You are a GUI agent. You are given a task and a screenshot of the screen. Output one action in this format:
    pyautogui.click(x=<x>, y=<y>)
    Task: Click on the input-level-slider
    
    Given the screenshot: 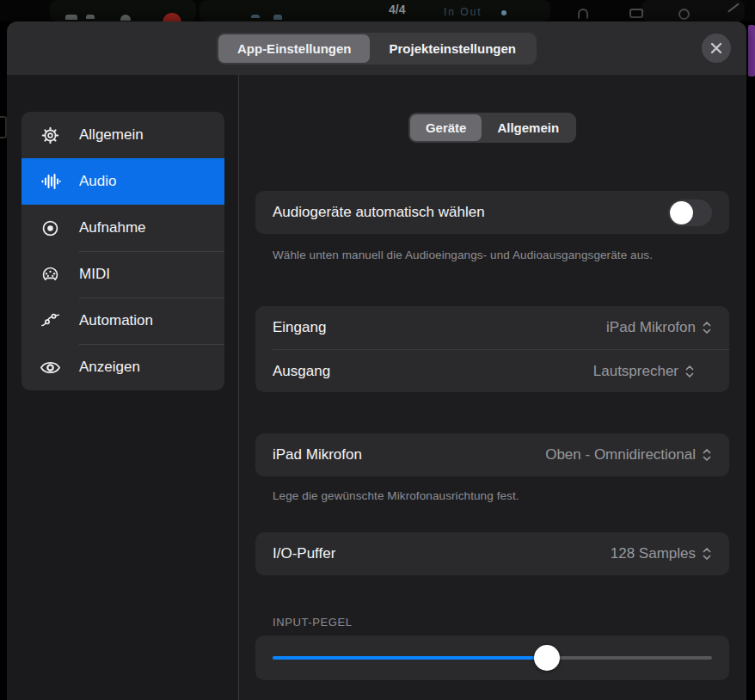 What is the action you would take?
    pyautogui.click(x=492, y=658)
    